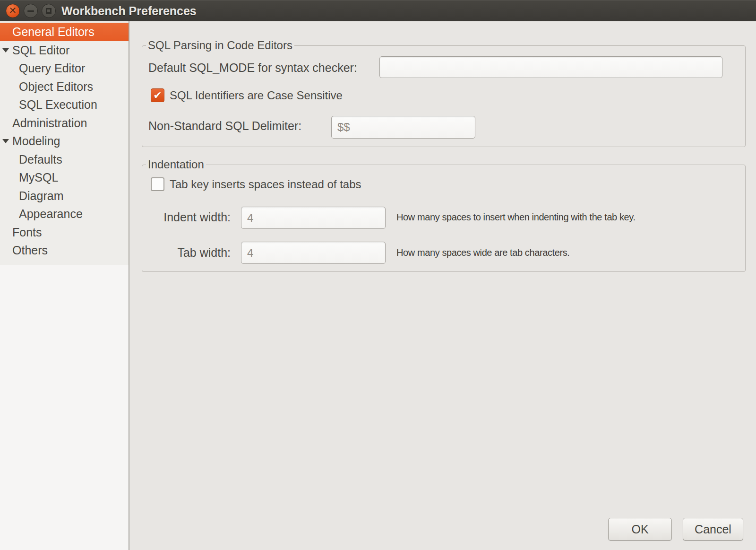 The height and width of the screenshot is (550, 756). I want to click on sidebar-item-label: SQL Editor, so click(41, 50).